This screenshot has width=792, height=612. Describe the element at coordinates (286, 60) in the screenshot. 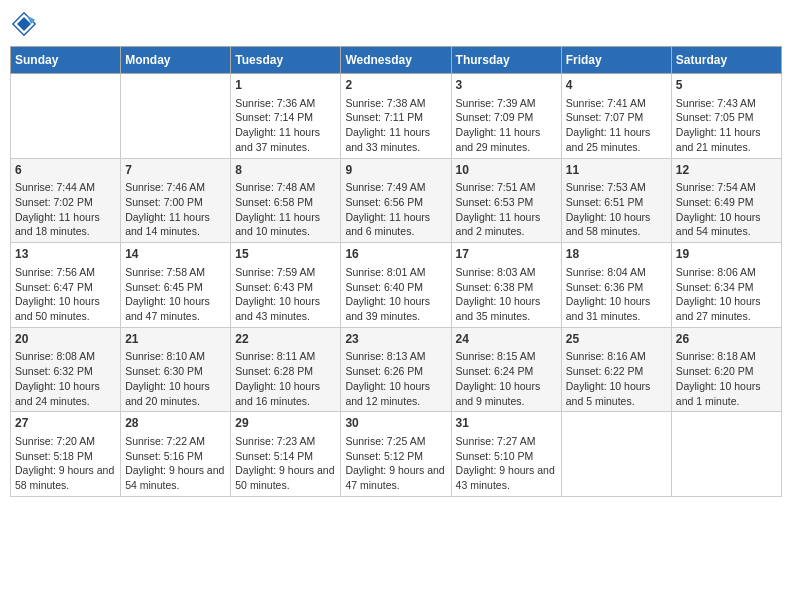

I see `header-tuesday: Tuesday` at that location.